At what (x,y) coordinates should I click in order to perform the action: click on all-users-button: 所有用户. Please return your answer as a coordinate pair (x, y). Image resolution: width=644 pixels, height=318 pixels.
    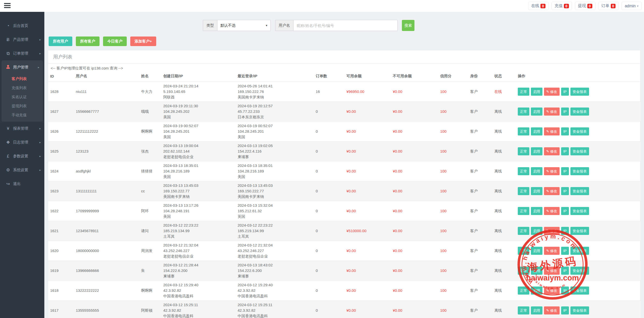
    Looking at the image, I should click on (60, 41).